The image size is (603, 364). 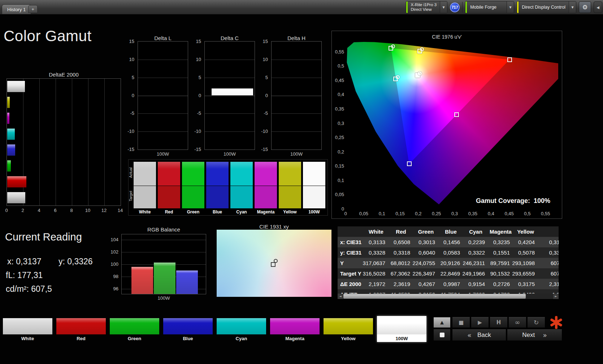 What do you see at coordinates (402, 329) in the screenshot?
I see `pattern-swatch-100w: 100W` at bounding box center [402, 329].